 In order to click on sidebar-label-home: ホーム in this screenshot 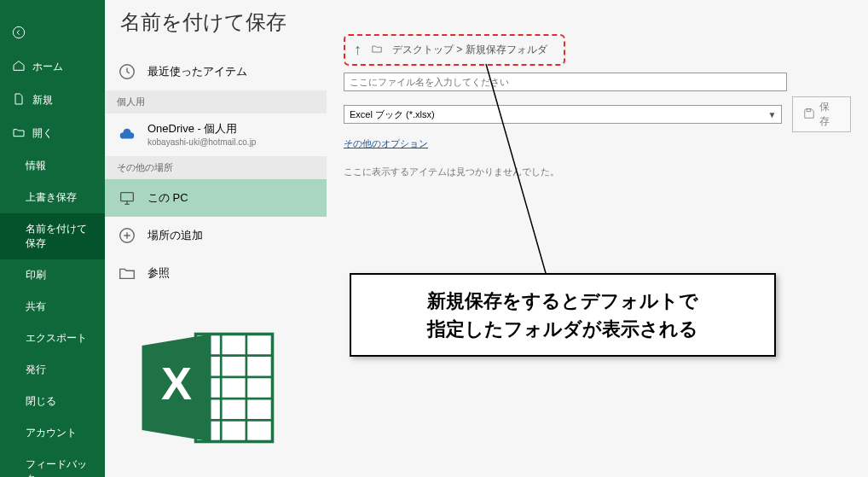, I will do `click(48, 67)`.